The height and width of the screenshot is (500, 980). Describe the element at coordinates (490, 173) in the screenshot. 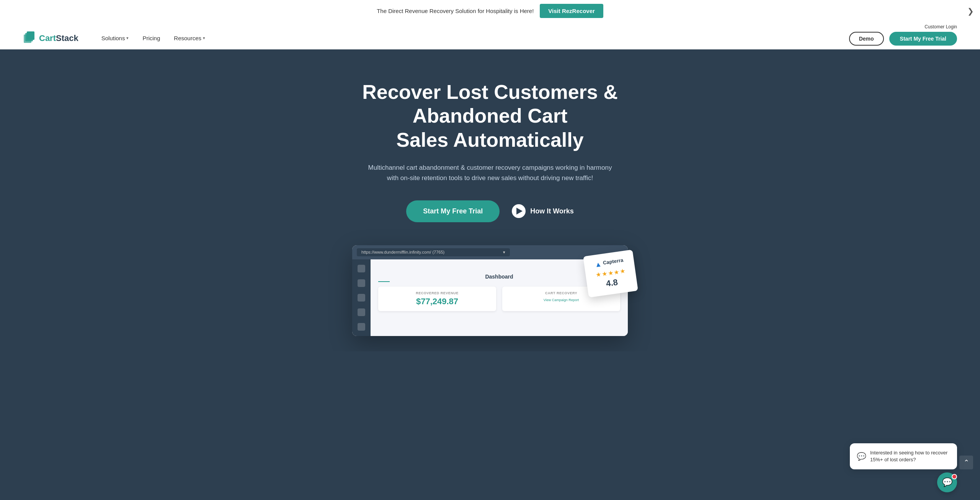

I see `hero-subtext: Multichannel cart abandonment & customer…` at that location.